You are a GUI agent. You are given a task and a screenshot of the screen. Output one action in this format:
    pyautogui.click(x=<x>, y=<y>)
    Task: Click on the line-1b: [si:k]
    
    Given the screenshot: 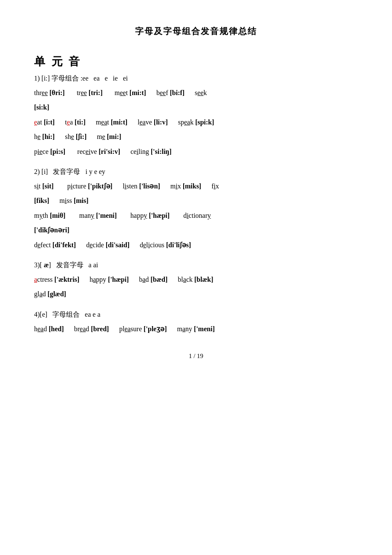 What is the action you would take?
    pyautogui.click(x=196, y=107)
    